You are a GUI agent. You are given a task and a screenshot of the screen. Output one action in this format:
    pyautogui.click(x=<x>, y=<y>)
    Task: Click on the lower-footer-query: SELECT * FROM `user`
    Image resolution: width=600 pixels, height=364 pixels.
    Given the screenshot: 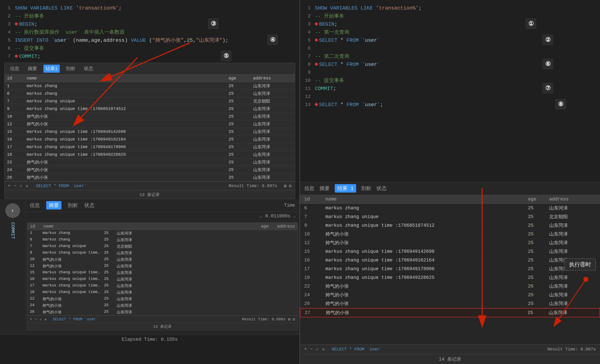 What is the action you would take?
    pyautogui.click(x=75, y=319)
    